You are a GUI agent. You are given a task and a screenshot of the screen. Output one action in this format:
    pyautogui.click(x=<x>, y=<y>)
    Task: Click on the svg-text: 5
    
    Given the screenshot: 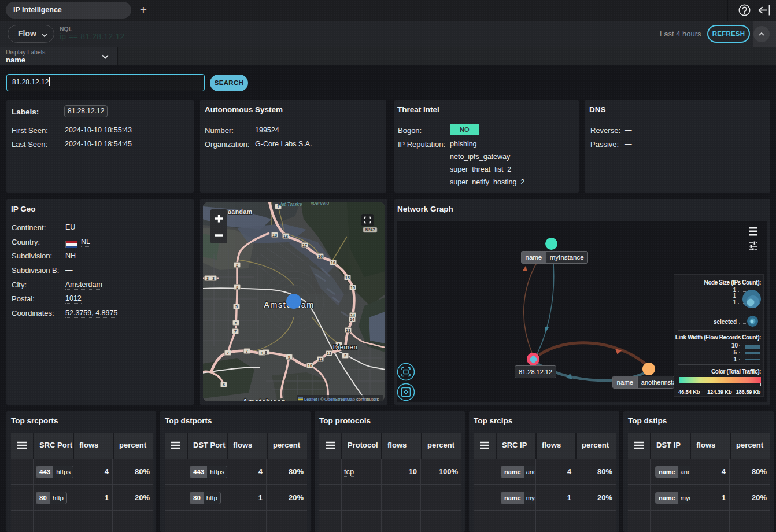 What is the action you would take?
    pyautogui.click(x=237, y=306)
    